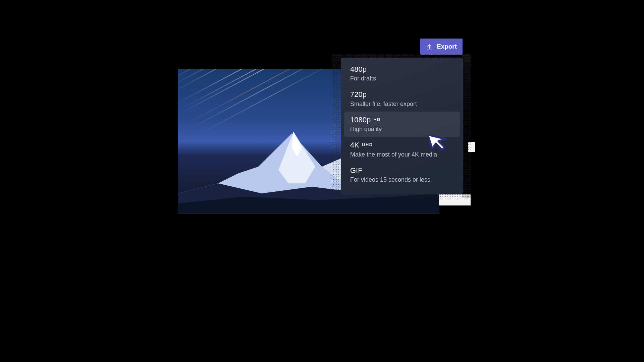  I want to click on panel-edge, so click(455, 200).